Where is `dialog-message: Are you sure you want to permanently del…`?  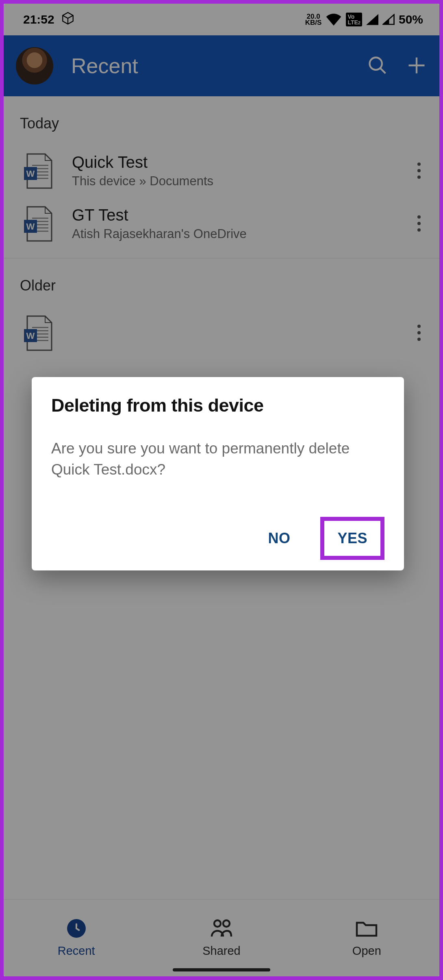 dialog-message: Are you sure you want to permanently del… is located at coordinates (218, 459).